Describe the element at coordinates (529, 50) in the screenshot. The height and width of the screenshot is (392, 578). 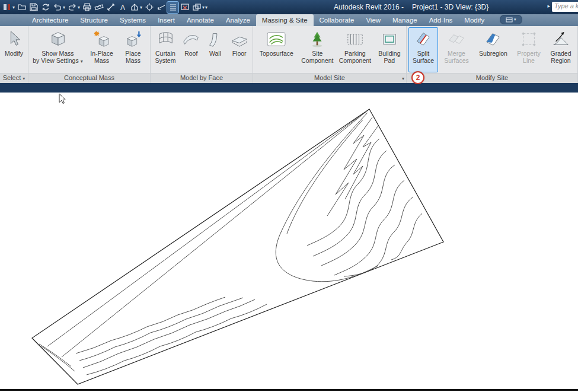
I see `property-line-button: Property Line` at that location.